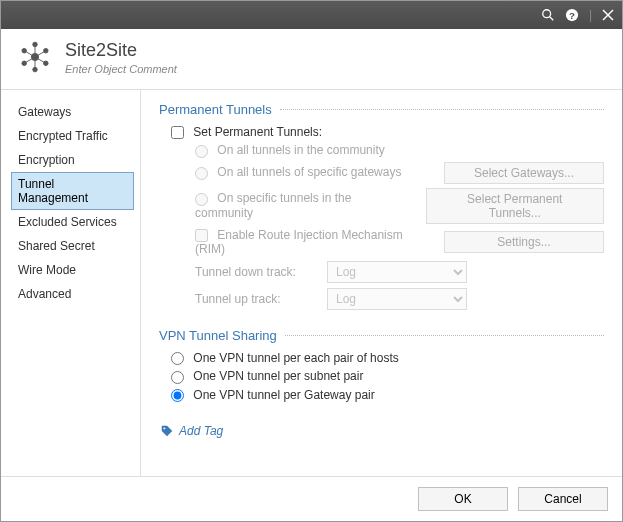  Describe the element at coordinates (312, 60) in the screenshot. I see `dialog-header: Site2Site Enter Object Comment` at that location.